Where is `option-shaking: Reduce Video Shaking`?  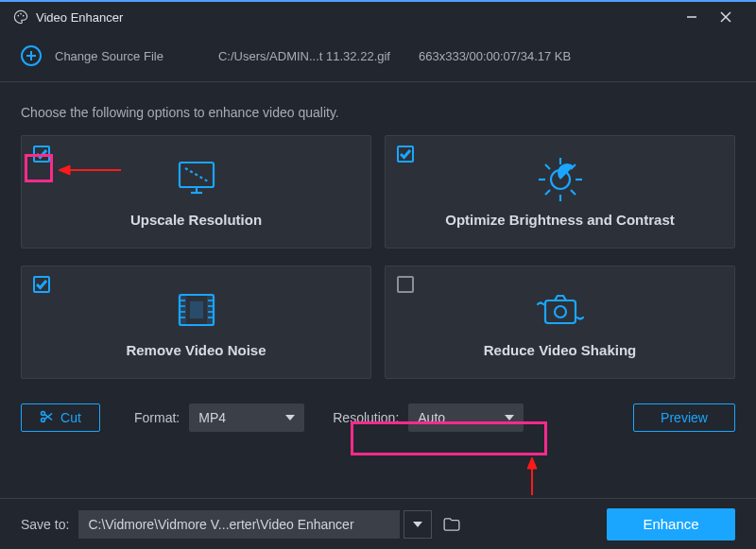
option-shaking: Reduce Video Shaking is located at coordinates (559, 322).